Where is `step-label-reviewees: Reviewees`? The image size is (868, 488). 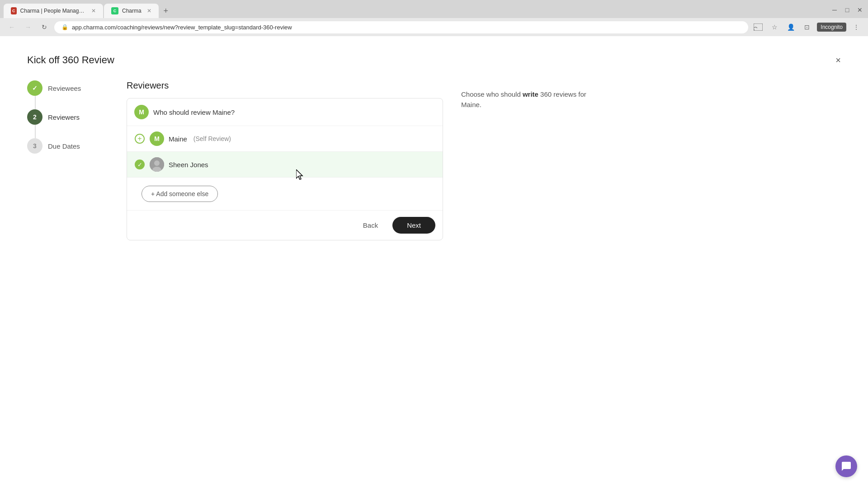 step-label-reviewees: Reviewees is located at coordinates (64, 89).